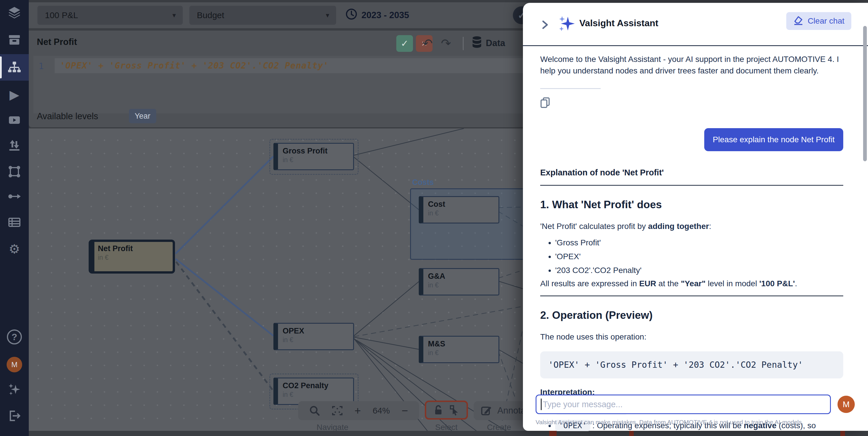 The width and height of the screenshot is (868, 436). Describe the element at coordinates (14, 223) in the screenshot. I see `table-icon` at that location.